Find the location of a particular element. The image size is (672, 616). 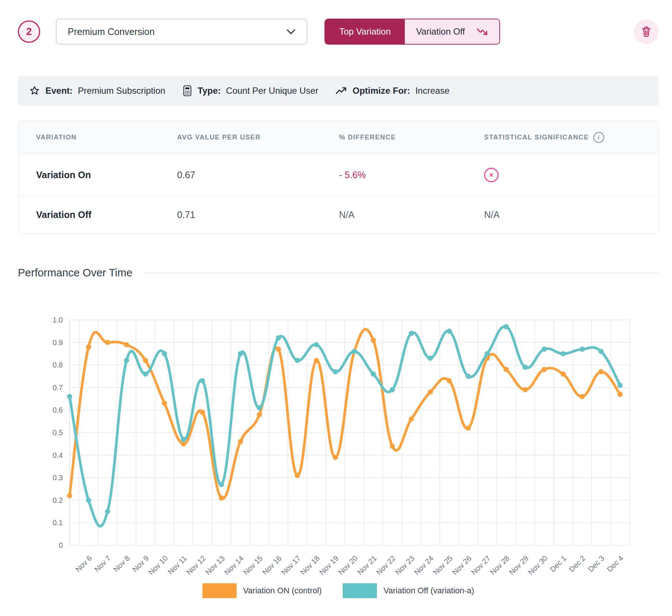

svg-text: Nov 10 is located at coordinates (158, 565).